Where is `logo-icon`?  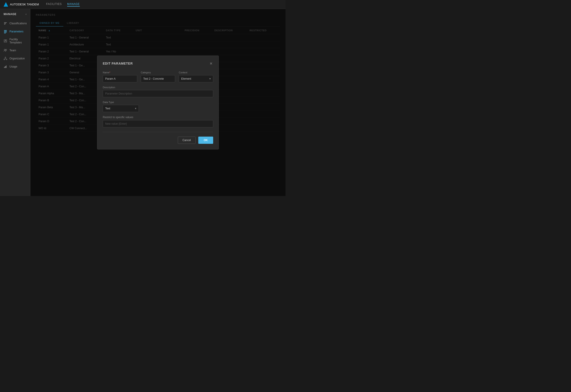 logo-icon is located at coordinates (6, 4).